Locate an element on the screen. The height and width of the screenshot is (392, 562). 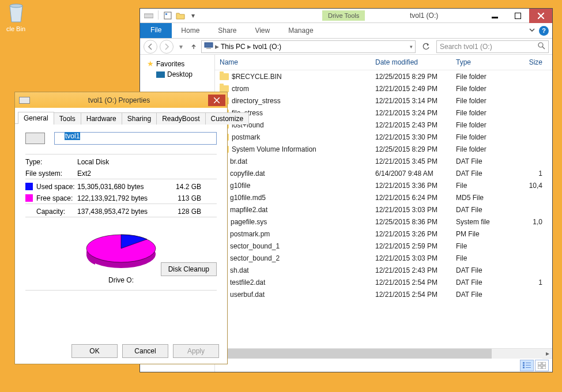
table-row: g10file12/21/2015 3:36 PMFile10,4 is located at coordinates (384, 186).